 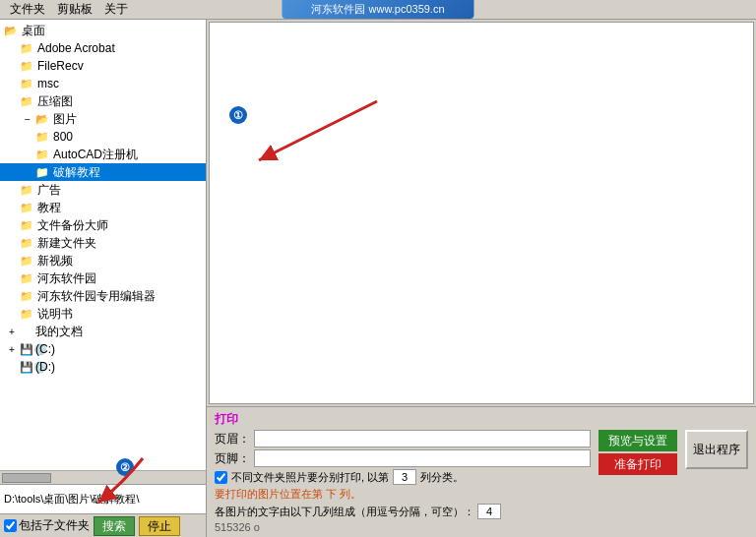 What do you see at coordinates (55, 262) in the screenshot?
I see `tree-label: 新视频` at bounding box center [55, 262].